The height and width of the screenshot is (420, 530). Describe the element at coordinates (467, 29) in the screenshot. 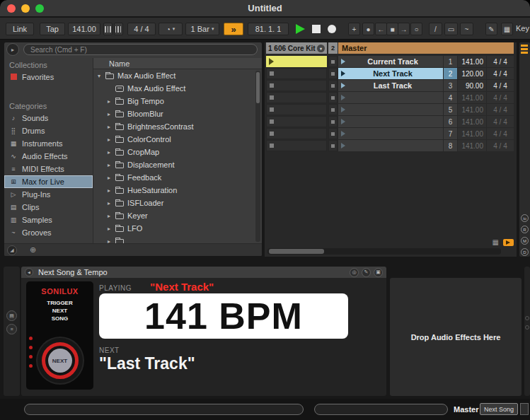

I see `draw-curve-tool-icon: ~` at that location.